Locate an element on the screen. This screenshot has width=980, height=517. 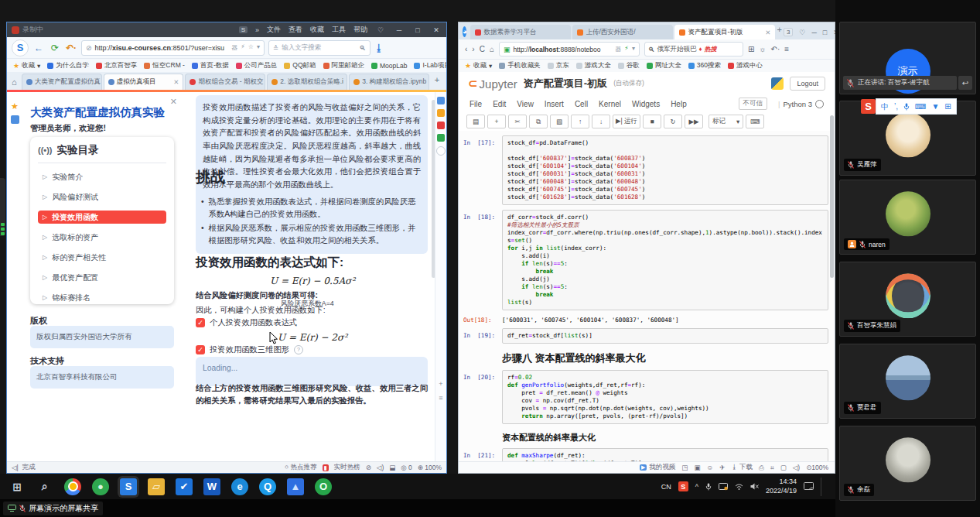
bookmark-item: QQ邮箱 is located at coordinates (300, 66).